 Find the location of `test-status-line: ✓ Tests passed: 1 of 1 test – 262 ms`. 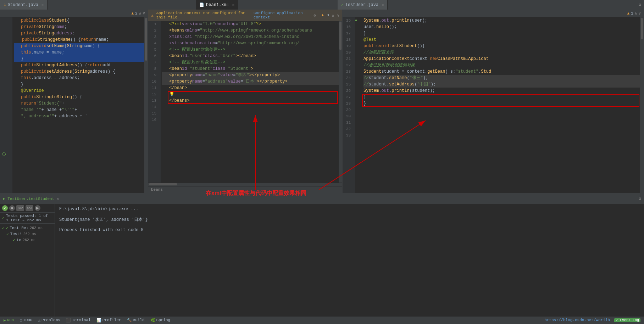

test-status-line: ✓ Tests passed: 1 of 1 test – 262 ms is located at coordinates (27, 218).